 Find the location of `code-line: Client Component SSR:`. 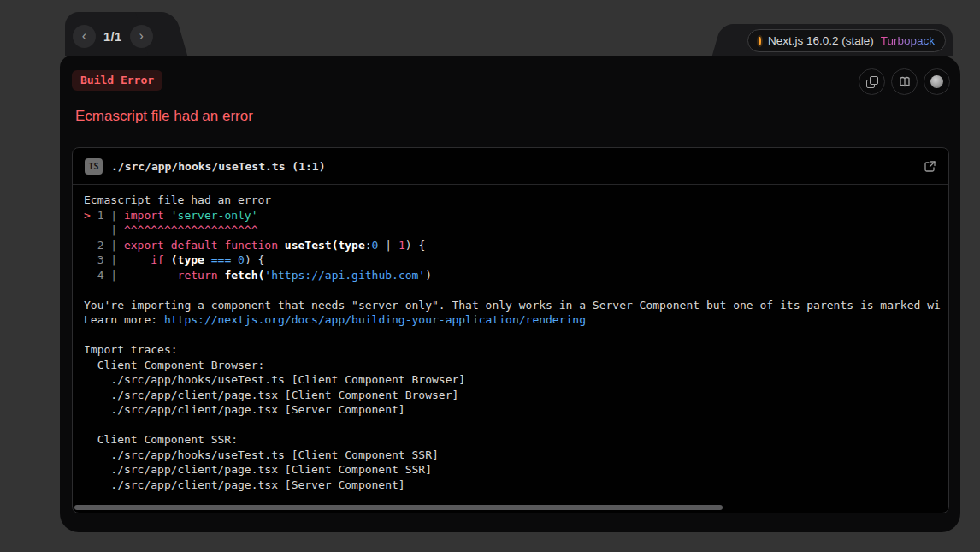

code-line: Client Component SSR: is located at coordinates (517, 440).